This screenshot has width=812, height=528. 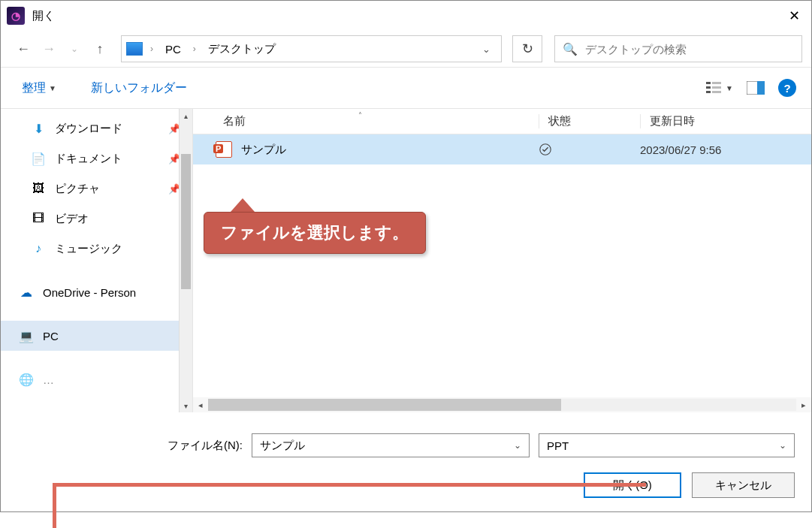 I want to click on network-icon: 🌐, so click(x=26, y=379).